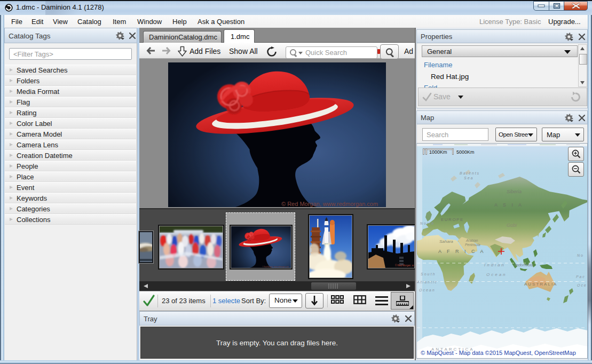 The width and height of the screenshot is (592, 364). Describe the element at coordinates (582, 285) in the screenshot. I see `svg-text: O c e` at that location.